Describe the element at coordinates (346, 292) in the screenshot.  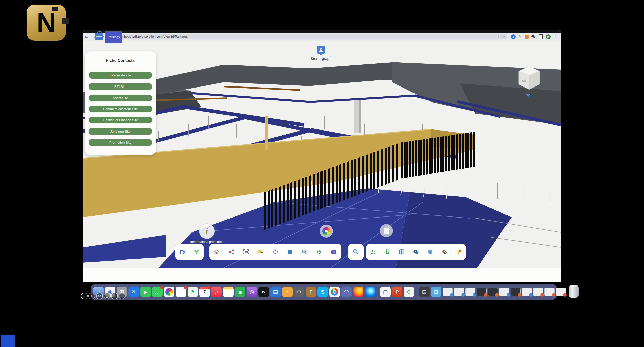
I see `dock-icon-arc-browser: ◠` at that location.